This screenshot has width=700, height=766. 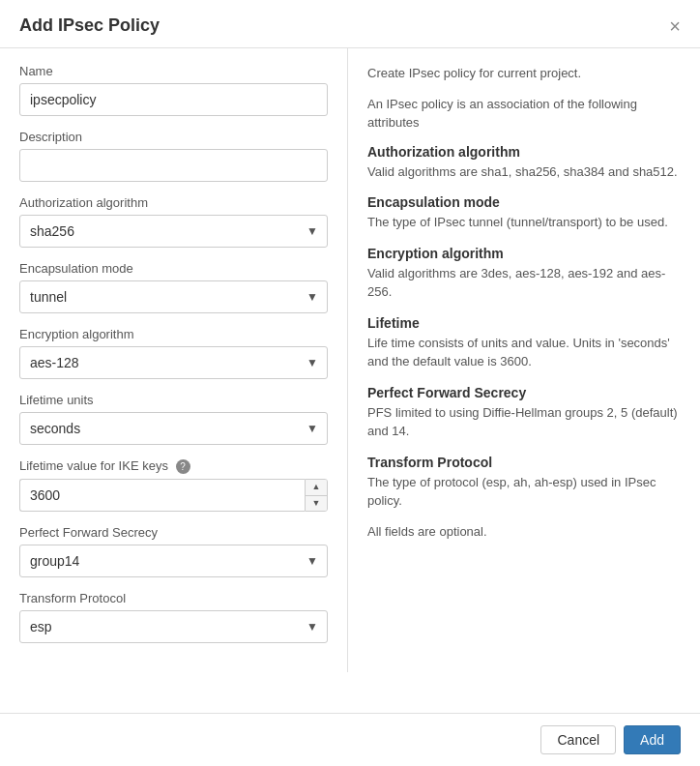 What do you see at coordinates (174, 627) in the screenshot?
I see `transform-select: esp ah ah-esp` at bounding box center [174, 627].